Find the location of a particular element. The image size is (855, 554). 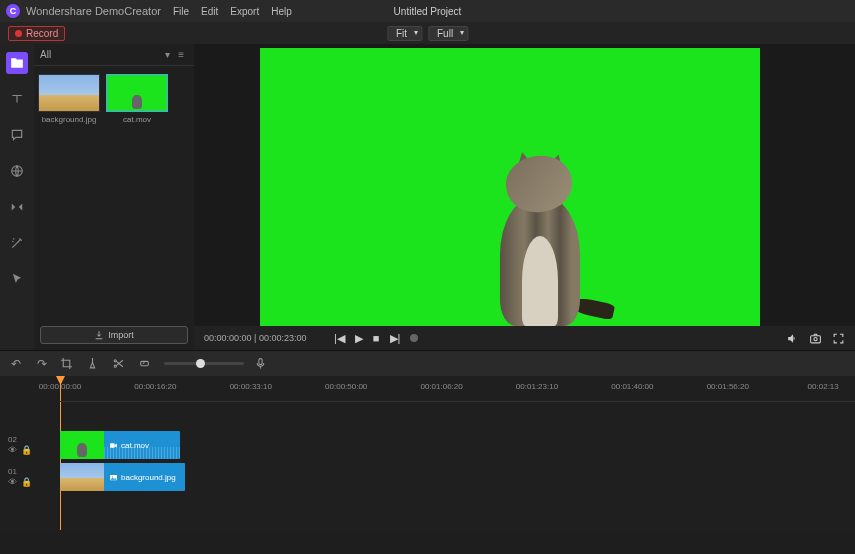

media-item-label: cat.mov is located at coordinates (137, 120).